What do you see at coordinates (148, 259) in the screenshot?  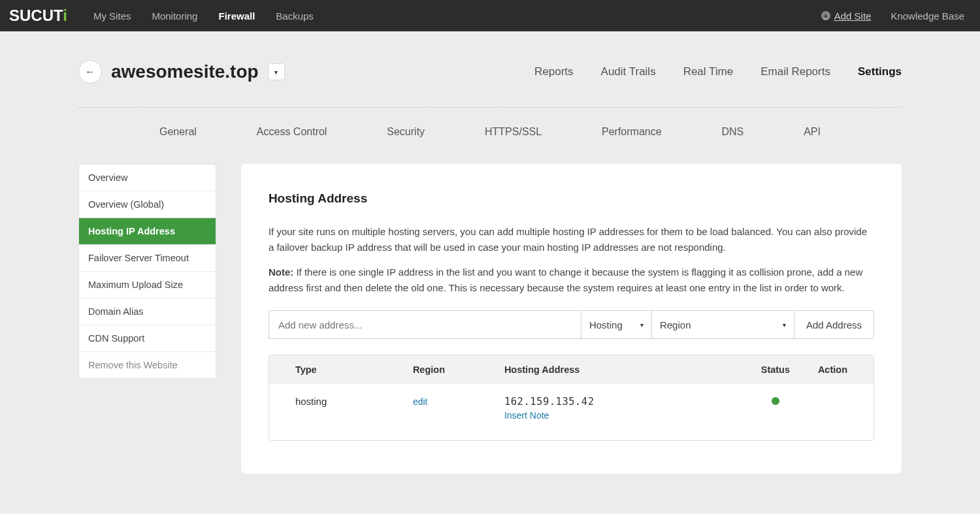 I see `side-failover: Failover Server Timeout` at bounding box center [148, 259].